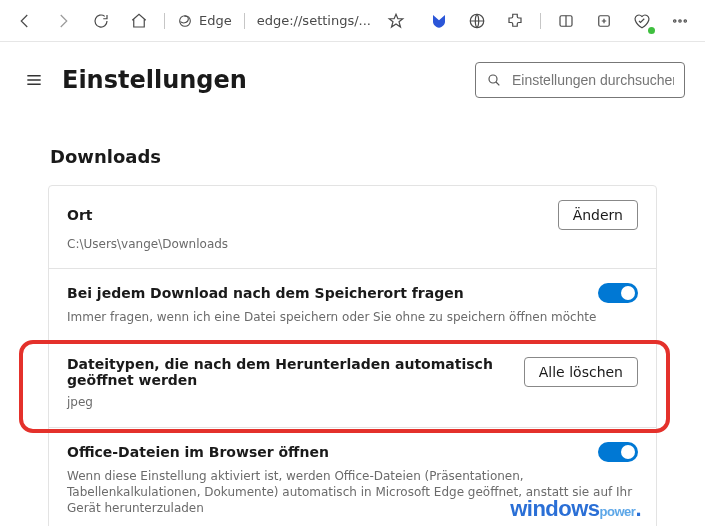 This screenshot has width=705, height=526. Describe the element at coordinates (680, 21) in the screenshot. I see `more-button` at that location.